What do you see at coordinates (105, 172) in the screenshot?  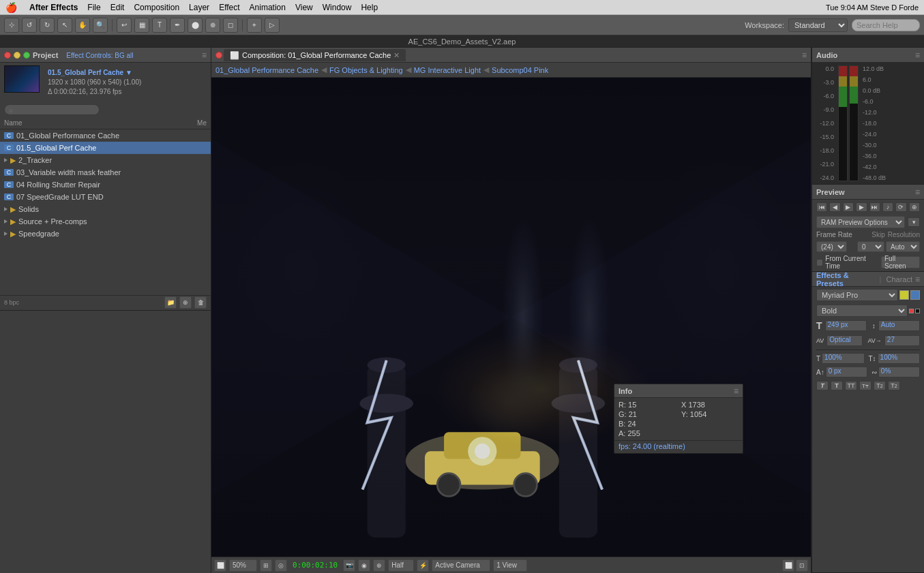 I see `list-item: C 03_Variable width mask feather` at bounding box center [105, 172].